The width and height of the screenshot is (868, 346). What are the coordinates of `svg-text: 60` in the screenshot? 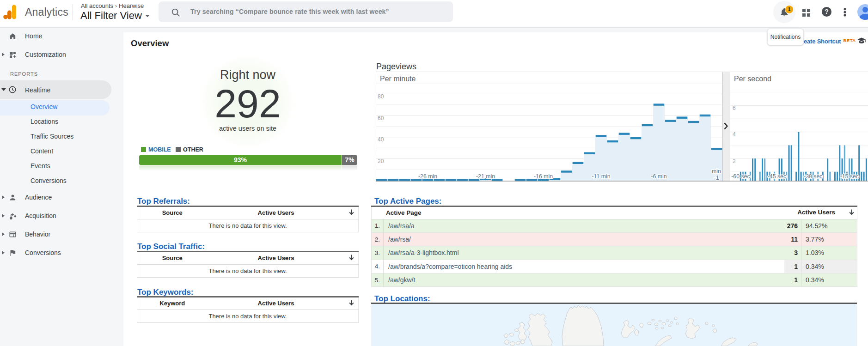 It's located at (381, 118).